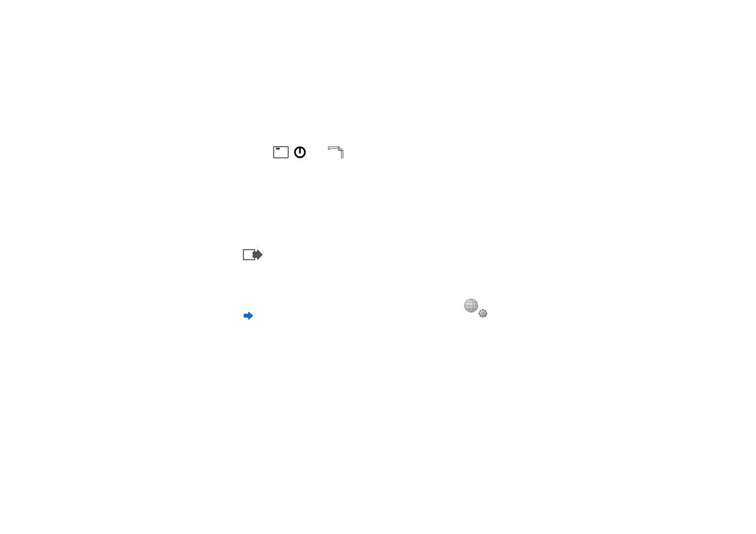 This screenshot has height=534, width=756. I want to click on globe-settings-icon, so click(476, 308).